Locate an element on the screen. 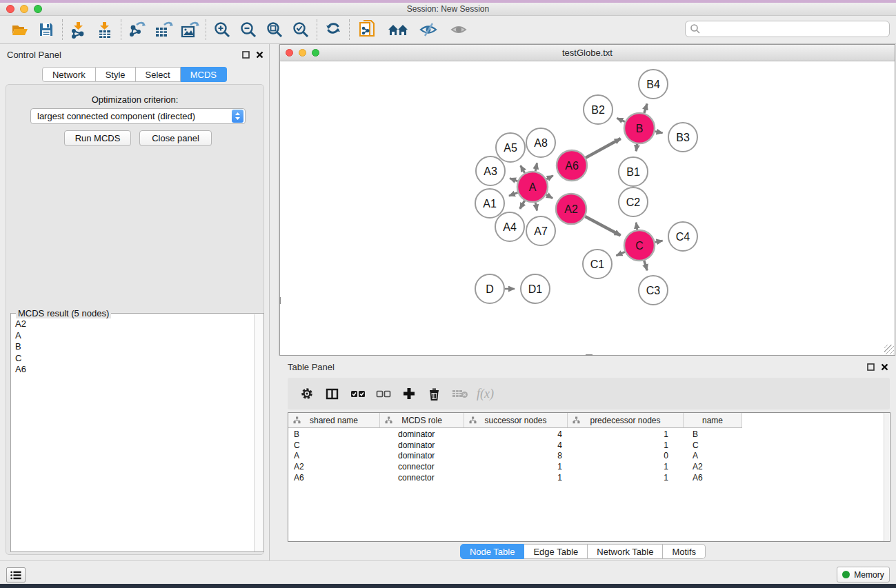 The width and height of the screenshot is (896, 588). show-details-button is located at coordinates (459, 30).